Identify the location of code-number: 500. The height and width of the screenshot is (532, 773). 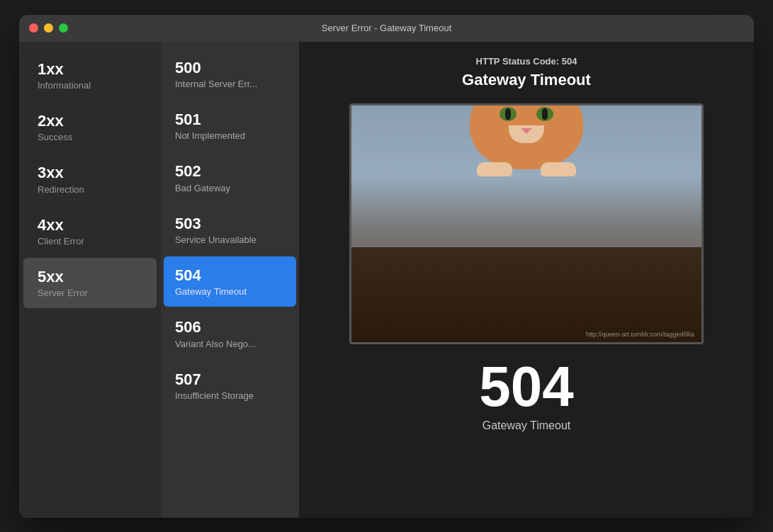
(230, 68).